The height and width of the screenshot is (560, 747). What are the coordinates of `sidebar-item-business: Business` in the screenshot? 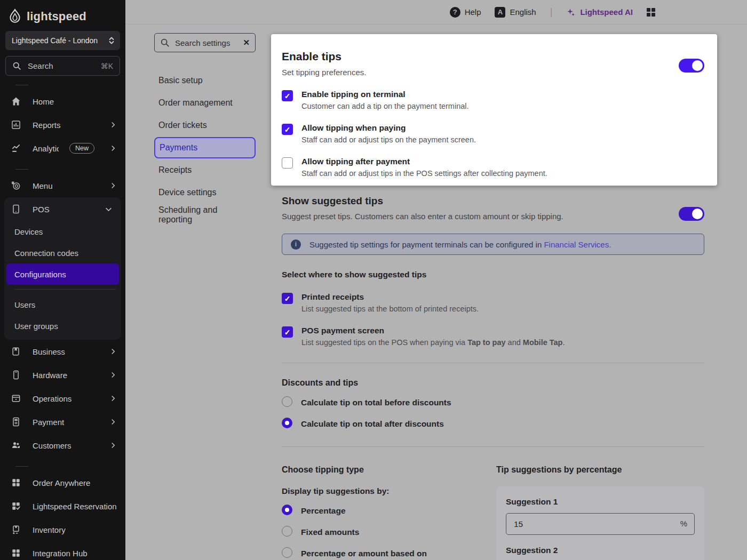 It's located at (63, 351).